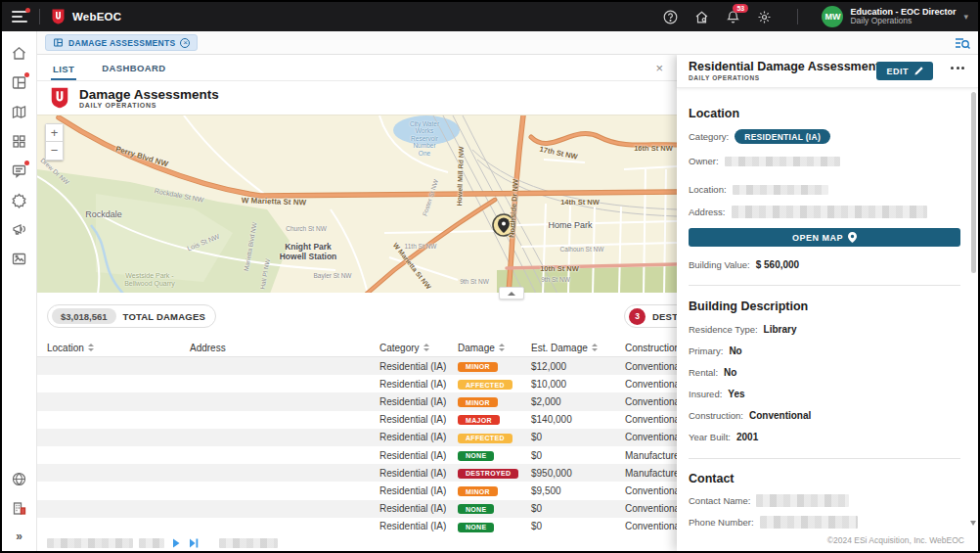 Image resolution: width=980 pixels, height=553 pixels. Describe the element at coordinates (55, 151) in the screenshot. I see `zoom-out-button: −` at that location.